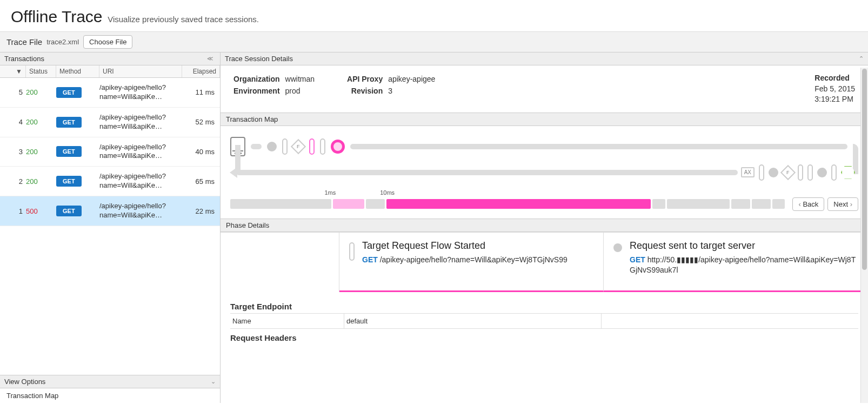  I want to click on env-value: prod, so click(300, 91).